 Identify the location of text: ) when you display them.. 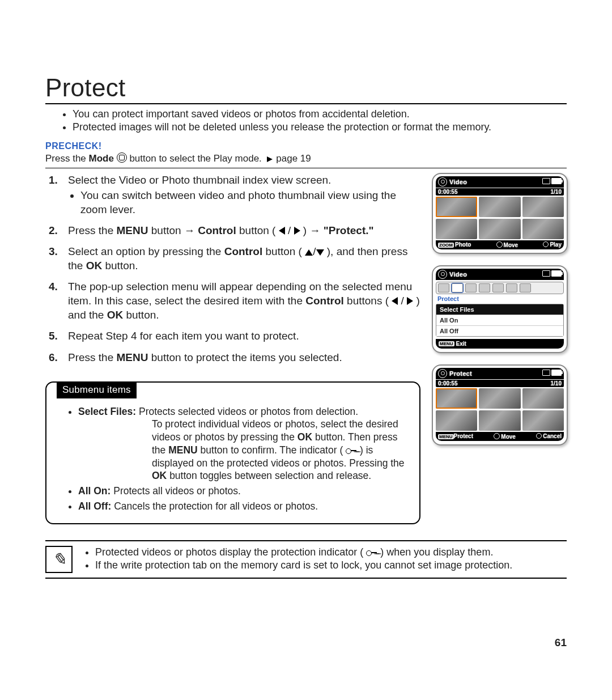
(436, 552).